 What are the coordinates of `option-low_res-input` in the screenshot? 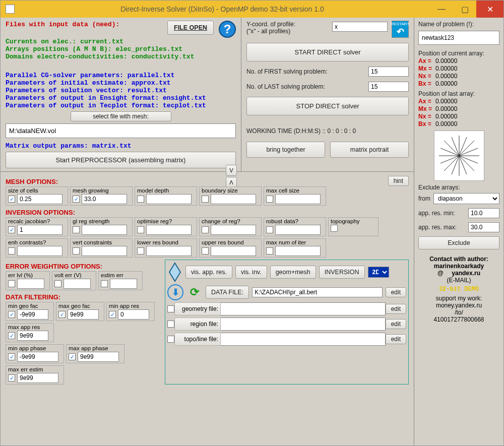 It's located at (169, 251).